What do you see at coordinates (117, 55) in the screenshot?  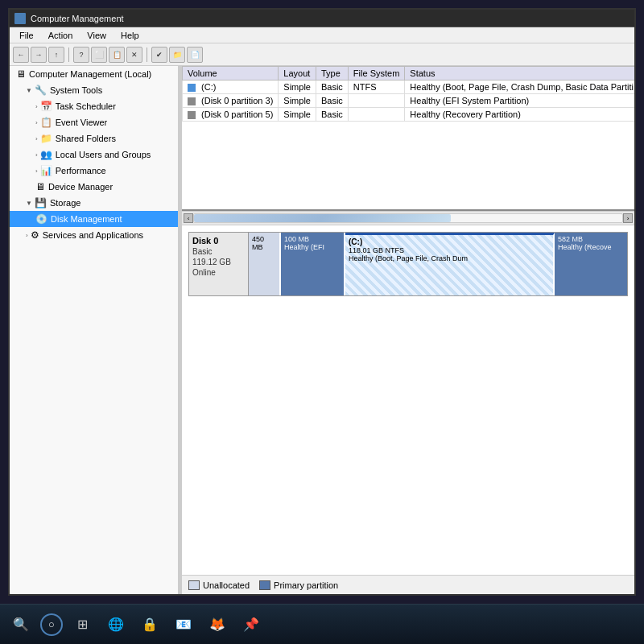 I see `export-button: 📋` at bounding box center [117, 55].